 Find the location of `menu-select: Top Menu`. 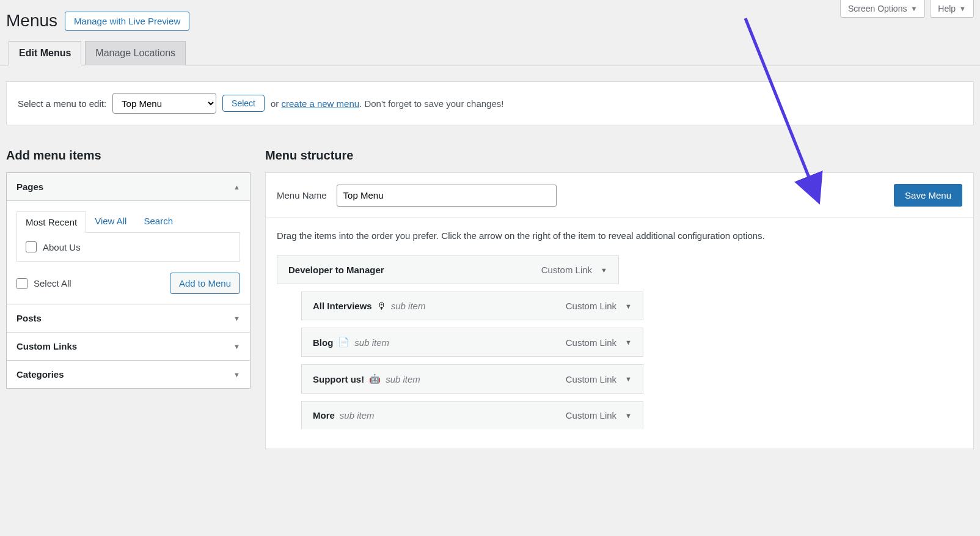

menu-select: Top Menu is located at coordinates (164, 103).